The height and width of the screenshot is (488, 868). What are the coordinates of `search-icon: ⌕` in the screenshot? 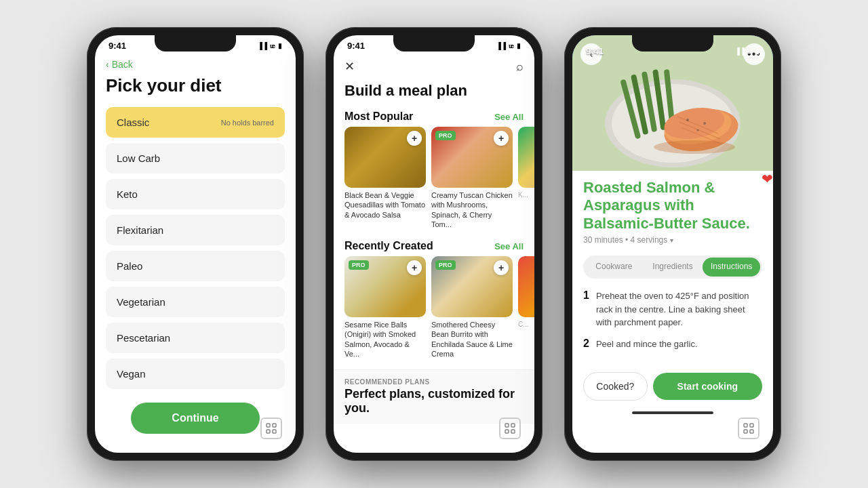 It's located at (519, 66).